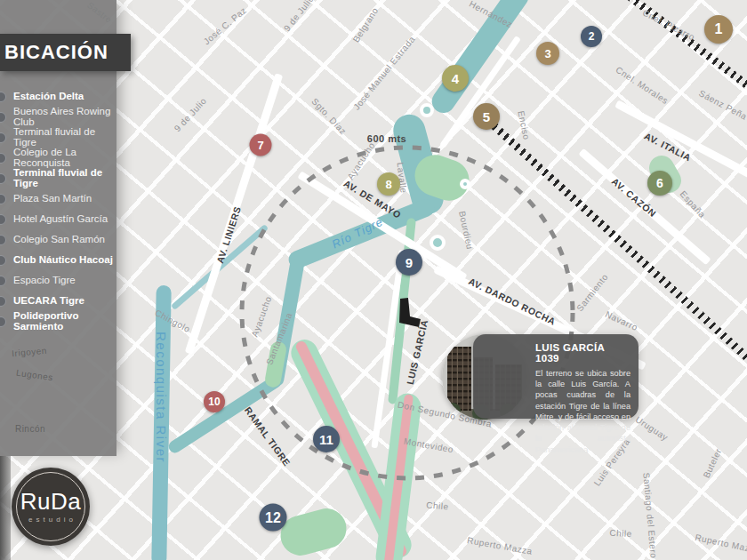 The image size is (747, 560). I want to click on map-marker-2: 2, so click(591, 36).